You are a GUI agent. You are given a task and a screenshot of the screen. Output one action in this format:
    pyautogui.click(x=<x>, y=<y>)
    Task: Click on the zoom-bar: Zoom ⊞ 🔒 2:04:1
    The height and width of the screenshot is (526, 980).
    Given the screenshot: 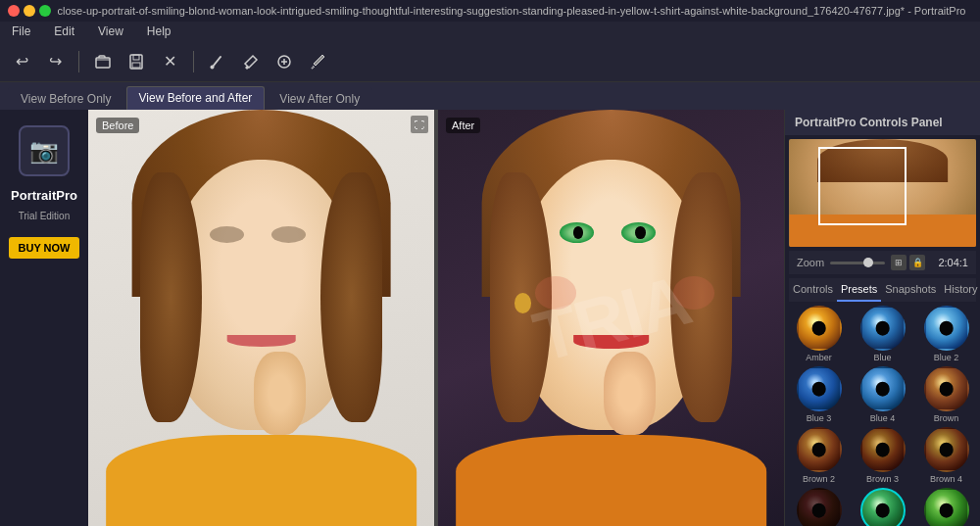 What is the action you would take?
    pyautogui.click(x=882, y=263)
    